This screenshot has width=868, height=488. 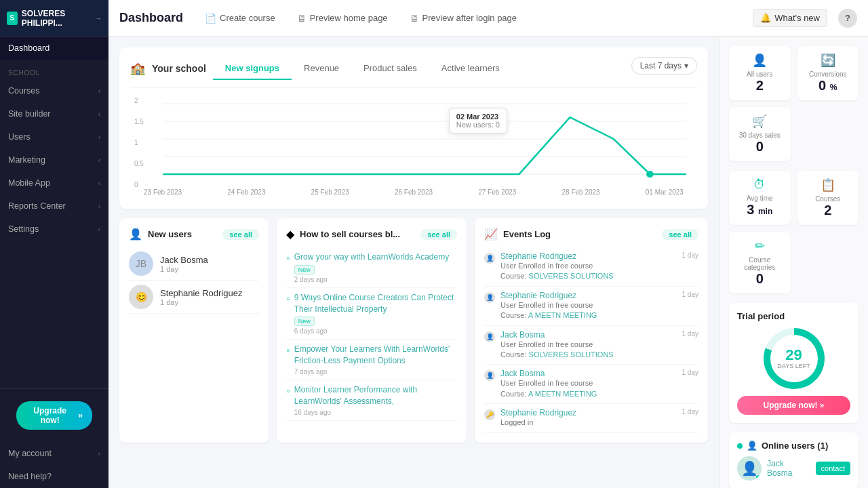 What do you see at coordinates (793, 405) in the screenshot?
I see `upgrade-now-button: Upgrade now! »` at bounding box center [793, 405].